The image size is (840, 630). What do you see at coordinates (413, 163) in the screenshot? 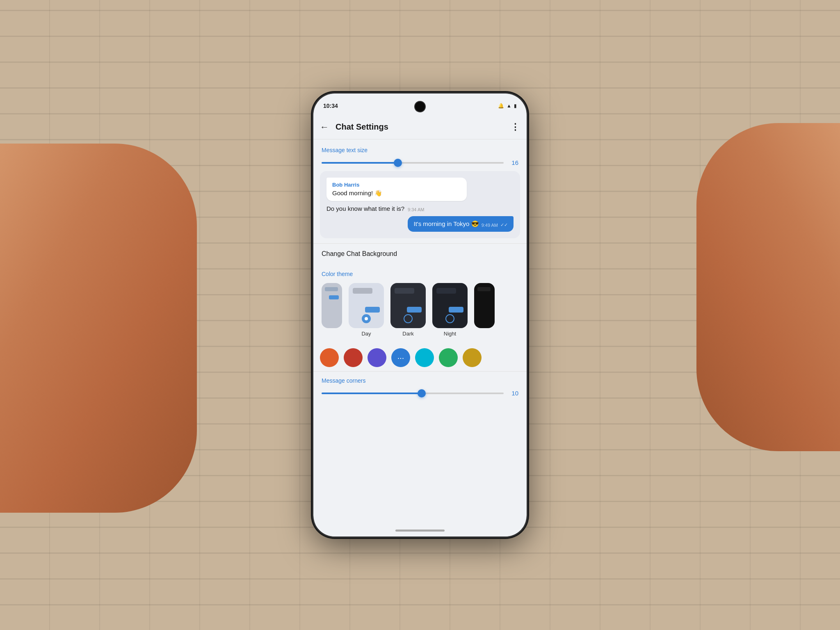
I see `text-size-slider` at bounding box center [413, 163].